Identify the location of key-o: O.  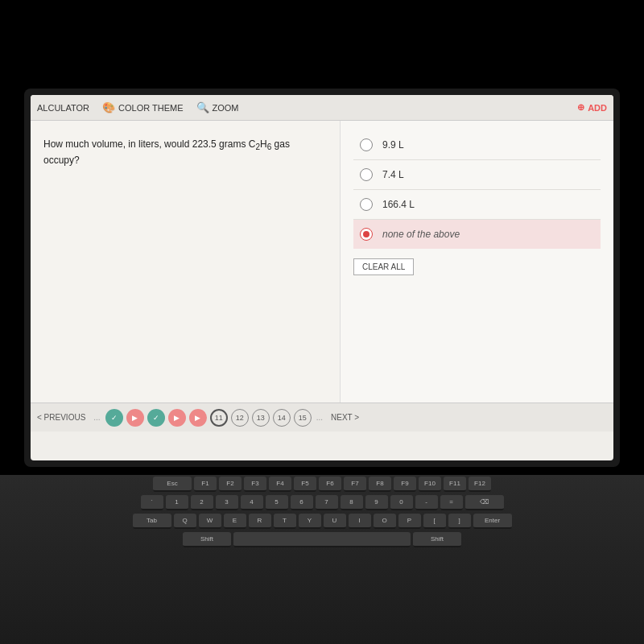
(385, 522).